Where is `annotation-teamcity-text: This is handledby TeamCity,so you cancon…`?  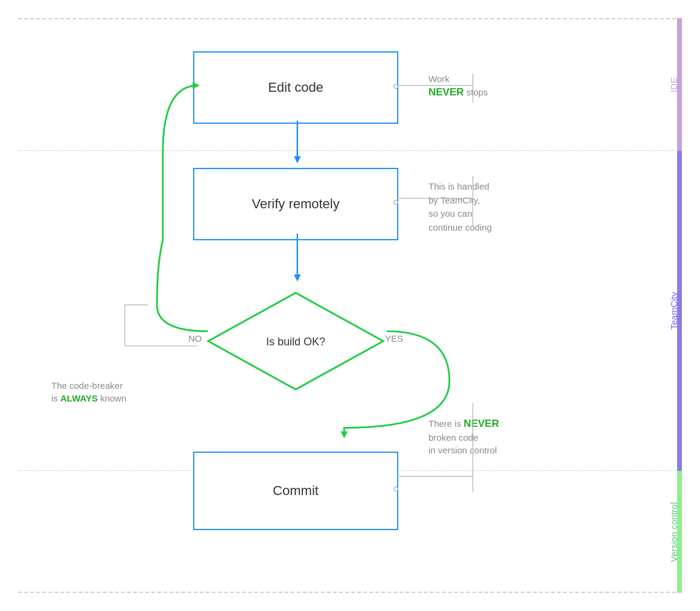 annotation-teamcity-text: This is handledby TeamCity,so you cancon… is located at coordinates (460, 206).